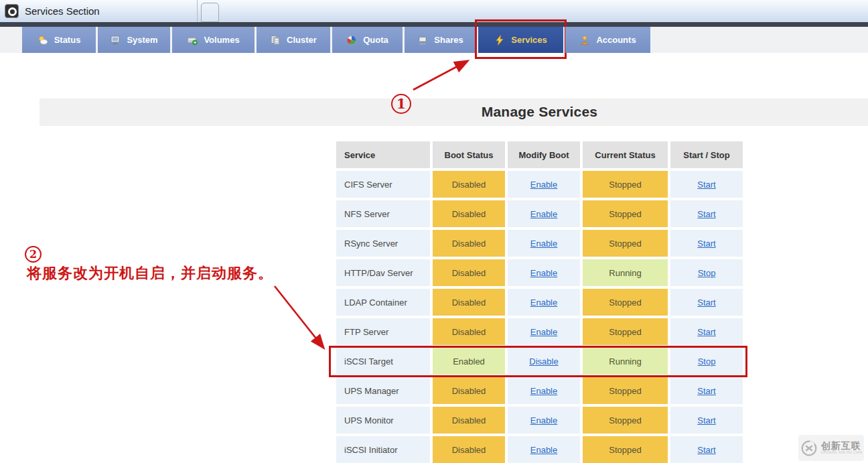 This screenshot has width=868, height=463. What do you see at coordinates (150, 273) in the screenshot?
I see `annotation-note: 将服务改为开机自启，并启动服务。` at bounding box center [150, 273].